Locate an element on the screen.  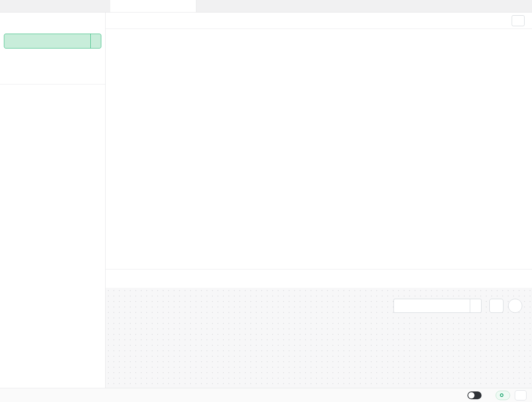
defer-toggle is located at coordinates (474, 395).